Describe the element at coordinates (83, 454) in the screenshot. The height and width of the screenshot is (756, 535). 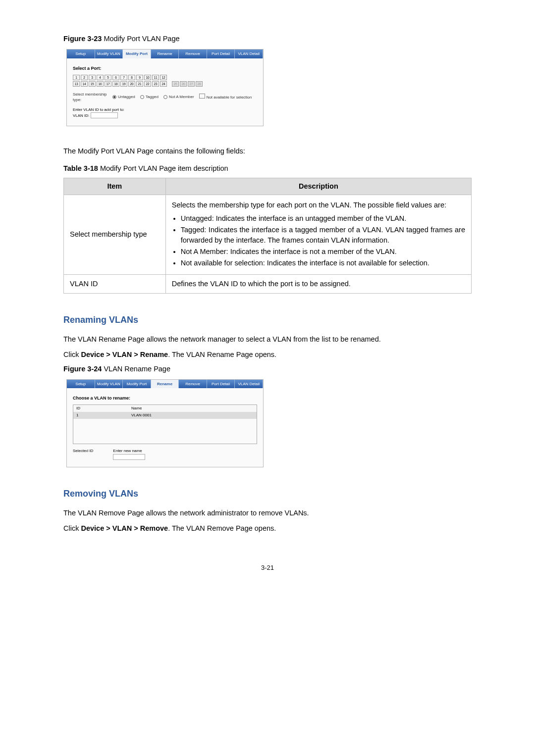
I see `selected-id-label: Selected ID` at that location.